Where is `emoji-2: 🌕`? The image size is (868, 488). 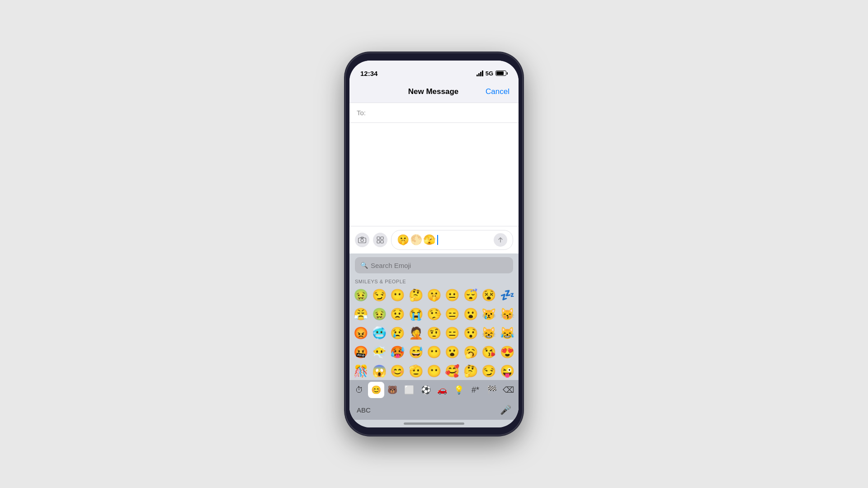 emoji-2: 🌕 is located at coordinates (416, 240).